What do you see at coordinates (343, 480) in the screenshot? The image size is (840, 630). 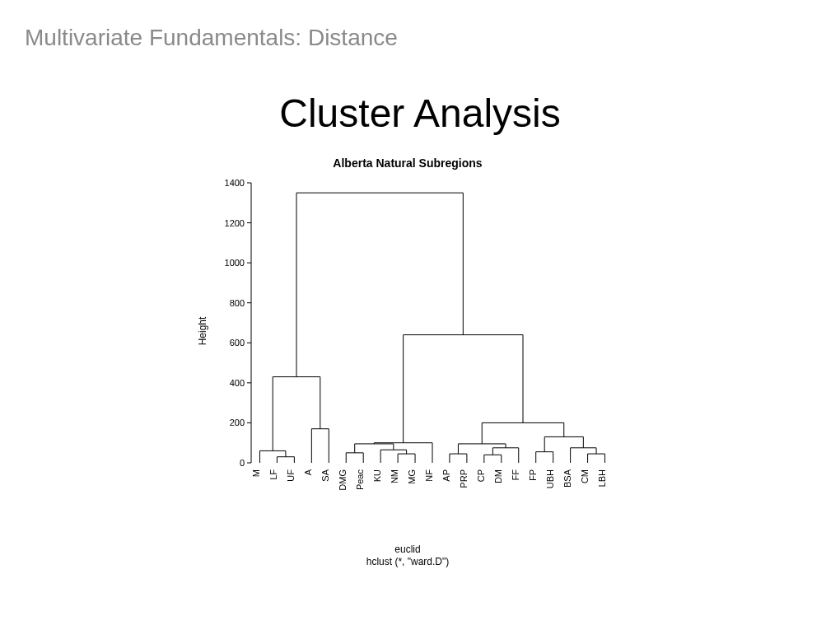 I see `svg-text: DMG` at bounding box center [343, 480].